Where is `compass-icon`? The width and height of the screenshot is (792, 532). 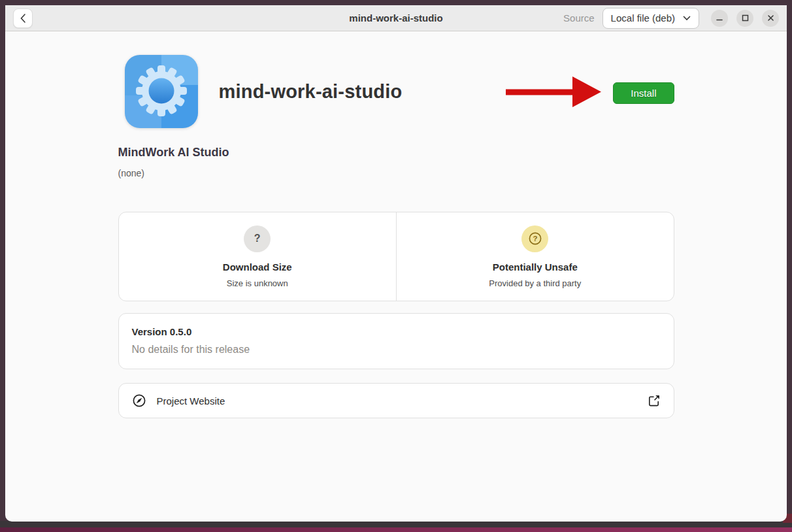
compass-icon is located at coordinates (139, 401).